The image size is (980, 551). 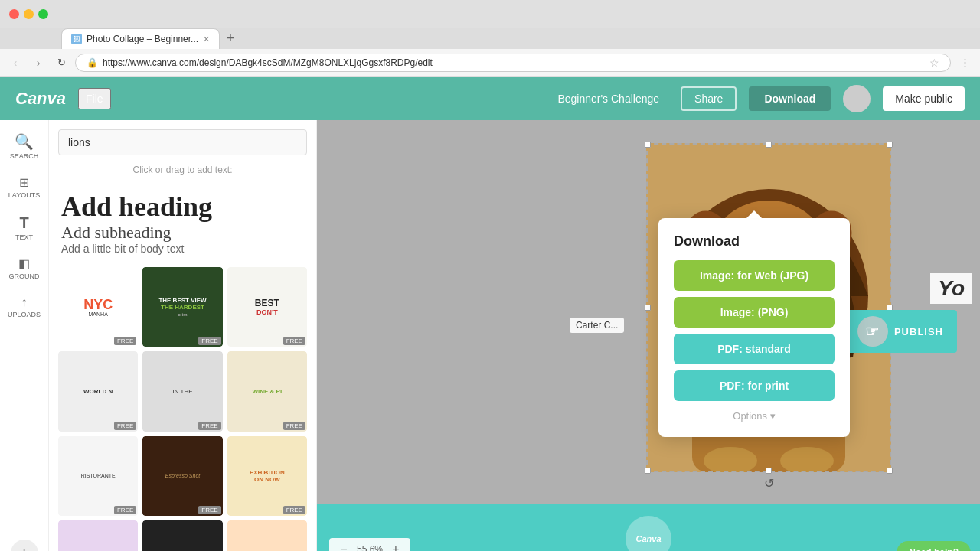 I want to click on back-button: ‹, so click(x=15, y=63).